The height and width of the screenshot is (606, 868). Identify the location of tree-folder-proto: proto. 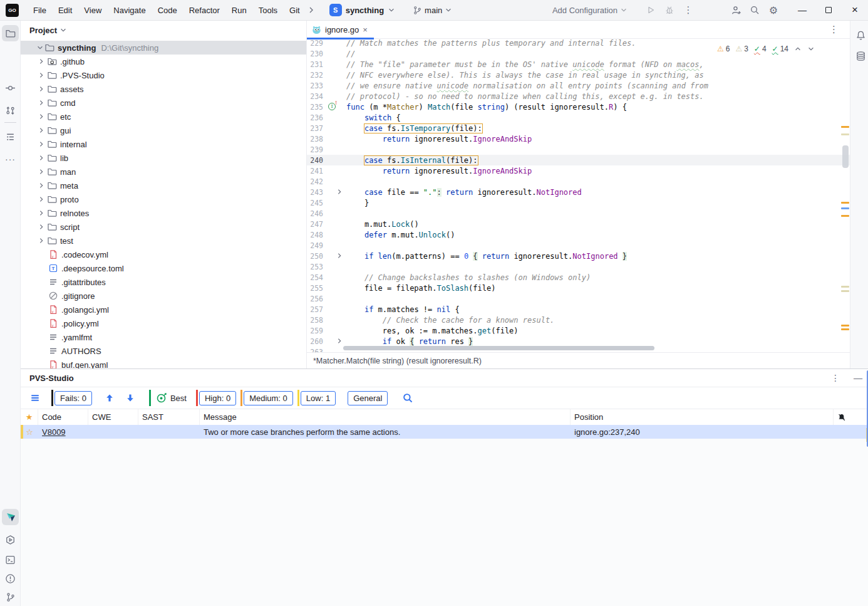
(163, 199).